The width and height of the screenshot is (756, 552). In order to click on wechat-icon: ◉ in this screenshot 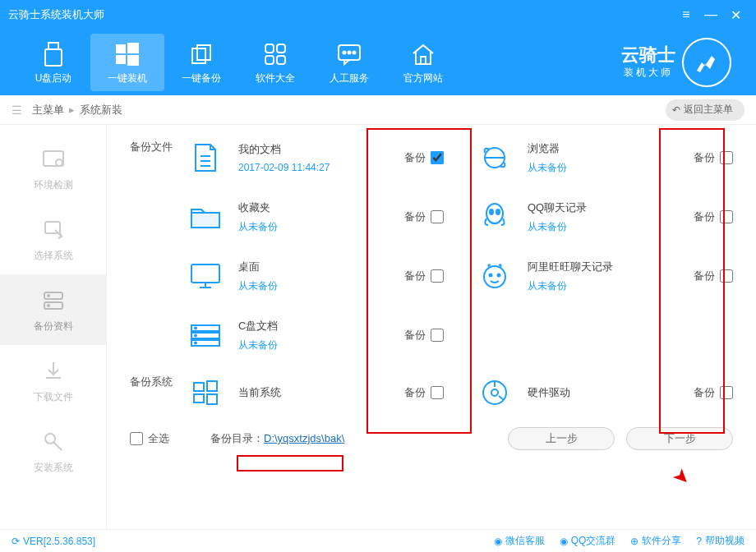, I will do `click(498, 541)`.